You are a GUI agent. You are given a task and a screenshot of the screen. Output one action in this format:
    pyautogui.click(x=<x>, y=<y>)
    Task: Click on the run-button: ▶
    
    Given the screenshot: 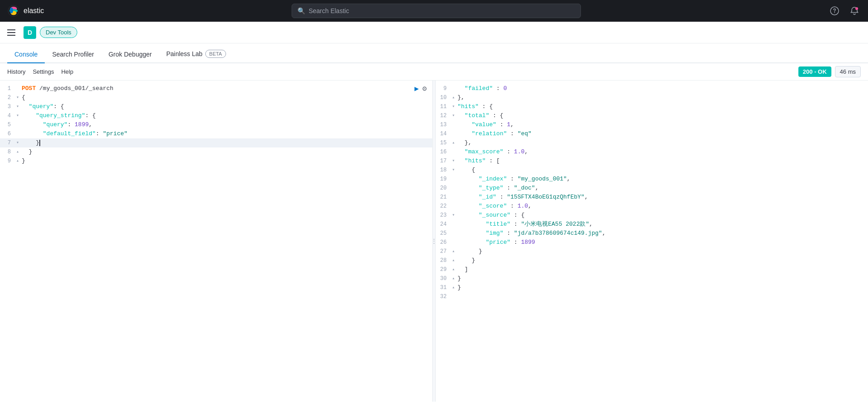 What is the action you would take?
    pyautogui.click(x=417, y=89)
    